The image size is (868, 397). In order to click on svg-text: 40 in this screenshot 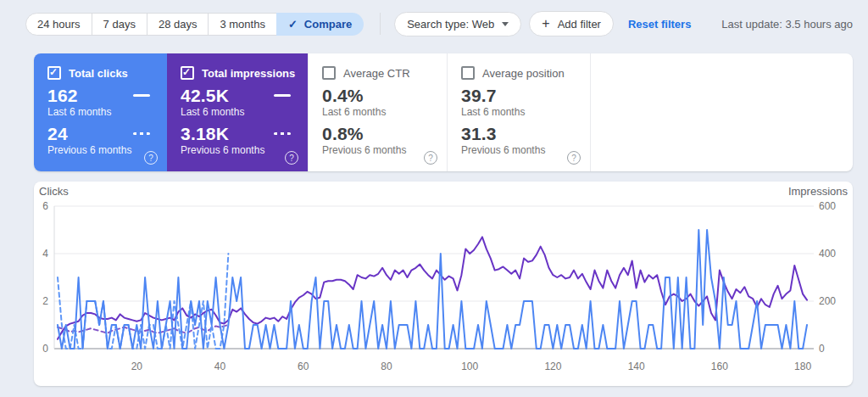, I will do `click(220, 366)`.